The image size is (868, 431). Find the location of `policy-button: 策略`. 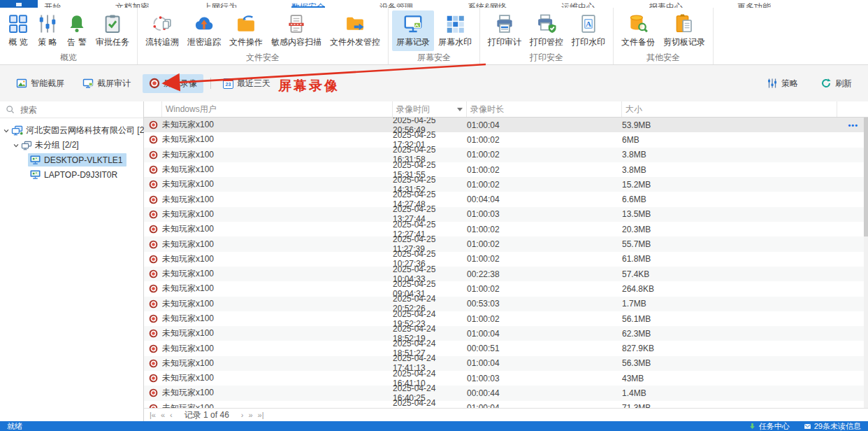

policy-button: 策略 is located at coordinates (783, 84).